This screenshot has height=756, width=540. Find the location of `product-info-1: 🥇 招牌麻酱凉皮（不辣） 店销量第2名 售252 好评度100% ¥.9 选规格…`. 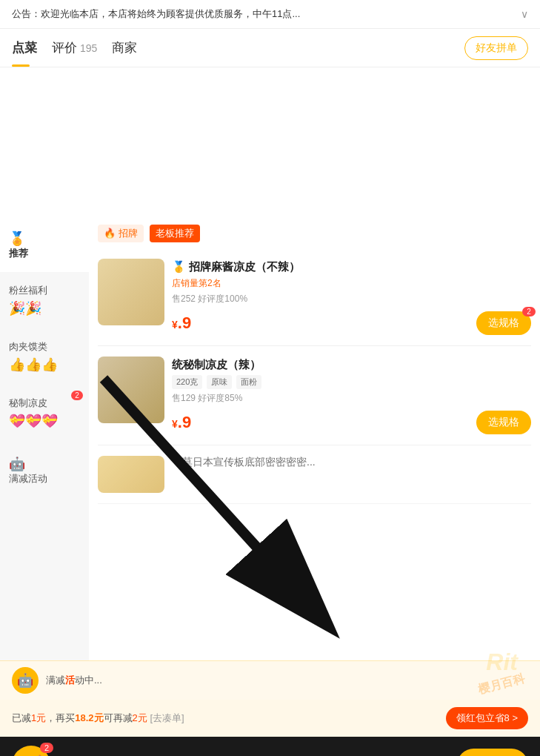

product-info-1: 🥇 招牌麻酱凉皮（不辣） 店销量第2名 售252 好评度100% ¥.9 选规格… is located at coordinates (348, 296).